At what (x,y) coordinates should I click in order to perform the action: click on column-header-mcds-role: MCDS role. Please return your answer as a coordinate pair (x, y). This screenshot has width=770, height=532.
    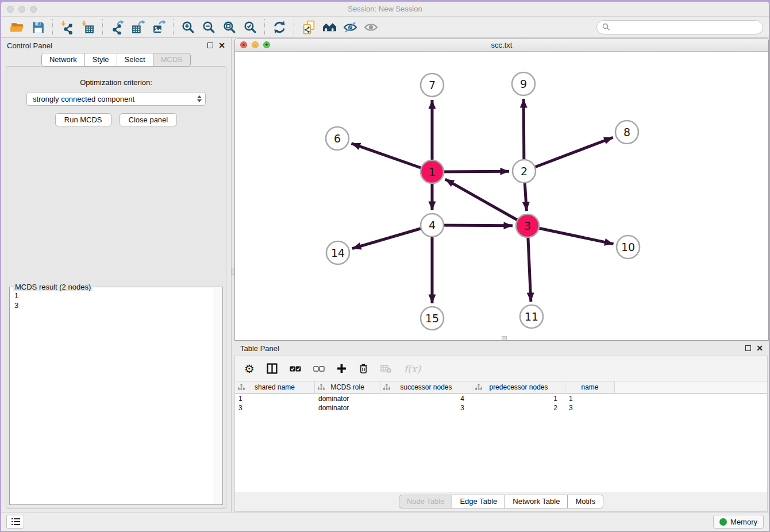
    Looking at the image, I should click on (348, 387).